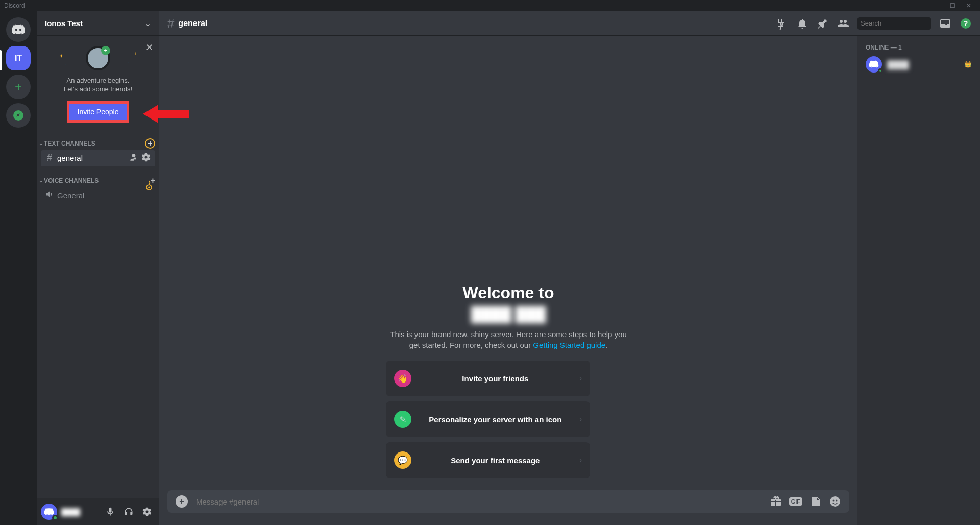 The image size is (980, 525). What do you see at coordinates (968, 64) in the screenshot?
I see `crown-icon: 👑` at bounding box center [968, 64].